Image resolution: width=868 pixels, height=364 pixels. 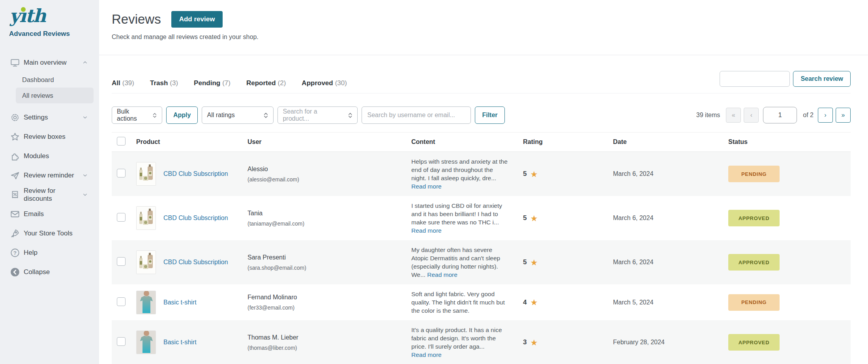 What do you see at coordinates (525, 302) in the screenshot?
I see `rating-value: 4` at bounding box center [525, 302].